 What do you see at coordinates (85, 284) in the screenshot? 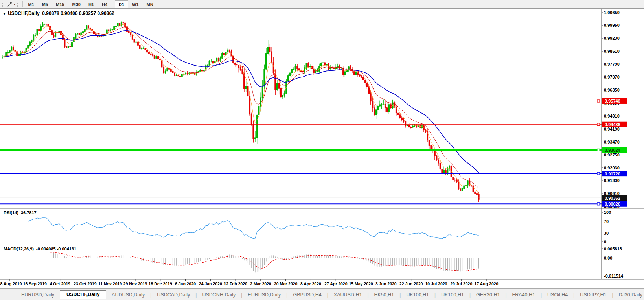
I see `date-tick-label: 23 Oct 2019` at bounding box center [85, 284].